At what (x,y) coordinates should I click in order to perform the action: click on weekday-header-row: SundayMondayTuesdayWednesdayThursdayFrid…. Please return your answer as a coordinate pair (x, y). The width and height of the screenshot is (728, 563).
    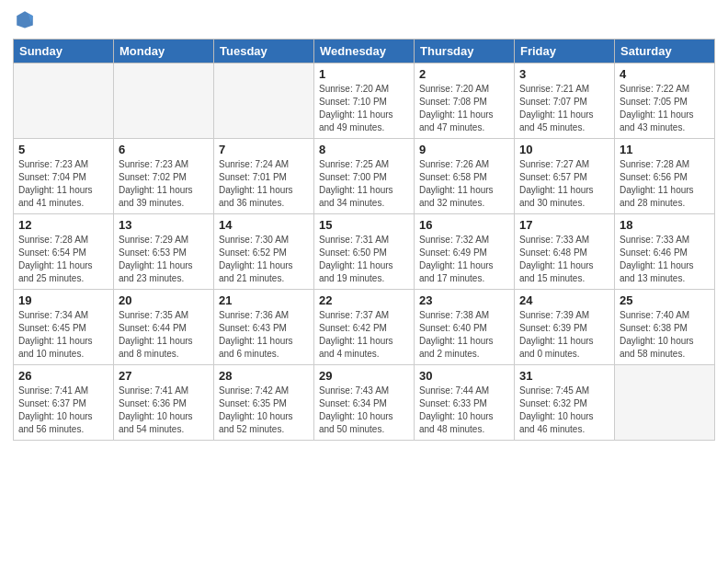
    Looking at the image, I should click on (364, 52).